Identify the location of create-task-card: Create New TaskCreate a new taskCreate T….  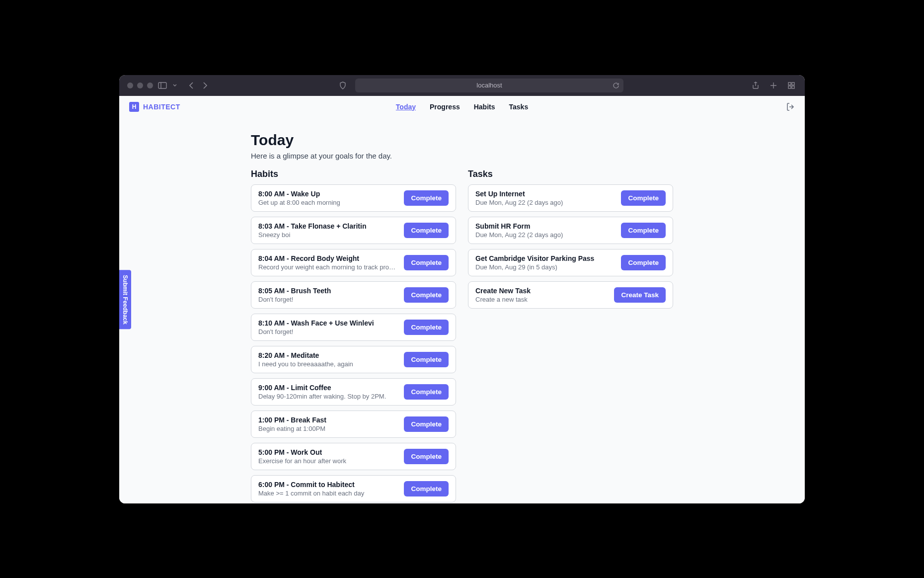
(570, 295).